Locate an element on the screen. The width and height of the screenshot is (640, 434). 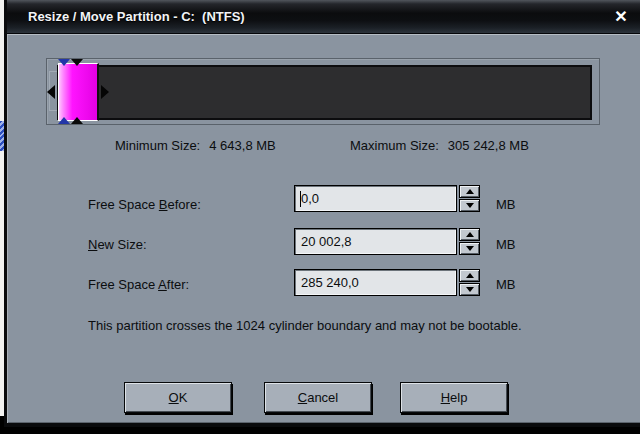
free-space-after-field-frame is located at coordinates (376, 282).